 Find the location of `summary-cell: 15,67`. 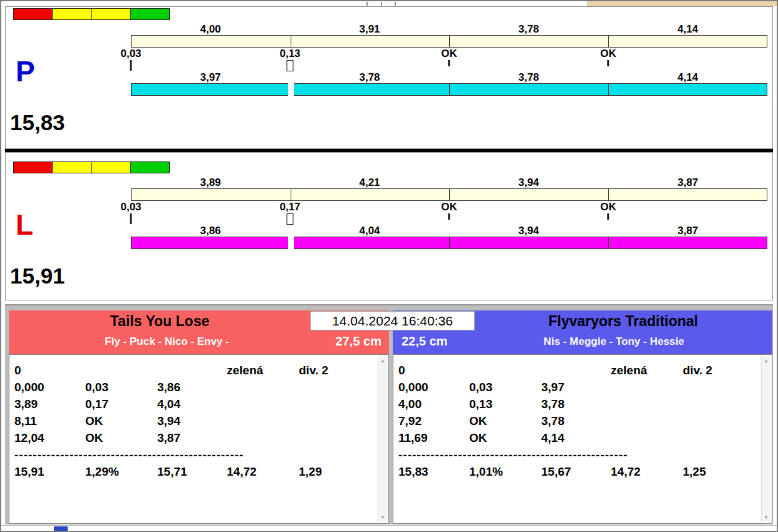

summary-cell: 15,67 is located at coordinates (576, 472).